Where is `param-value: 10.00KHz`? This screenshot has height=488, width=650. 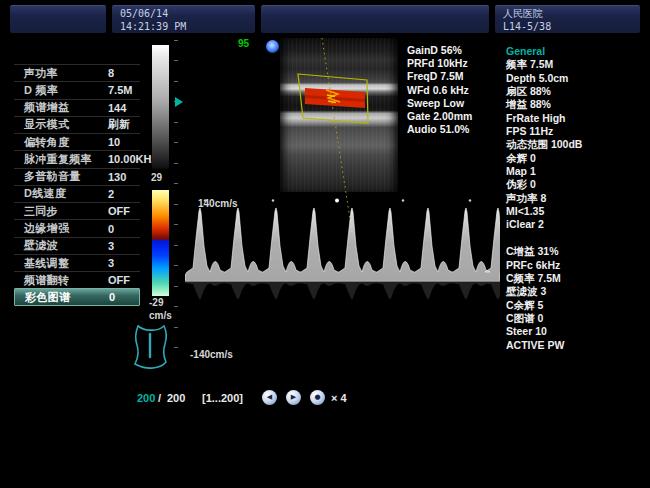 param-value: 10.00KHz is located at coordinates (132, 159).